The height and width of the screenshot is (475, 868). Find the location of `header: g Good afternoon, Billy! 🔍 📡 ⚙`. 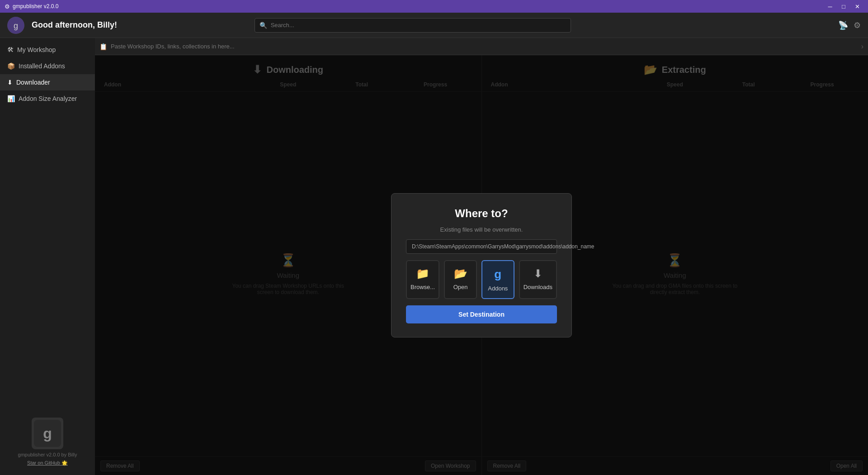

header: g Good afternoon, Billy! 🔍 📡 ⚙ is located at coordinates (434, 25).